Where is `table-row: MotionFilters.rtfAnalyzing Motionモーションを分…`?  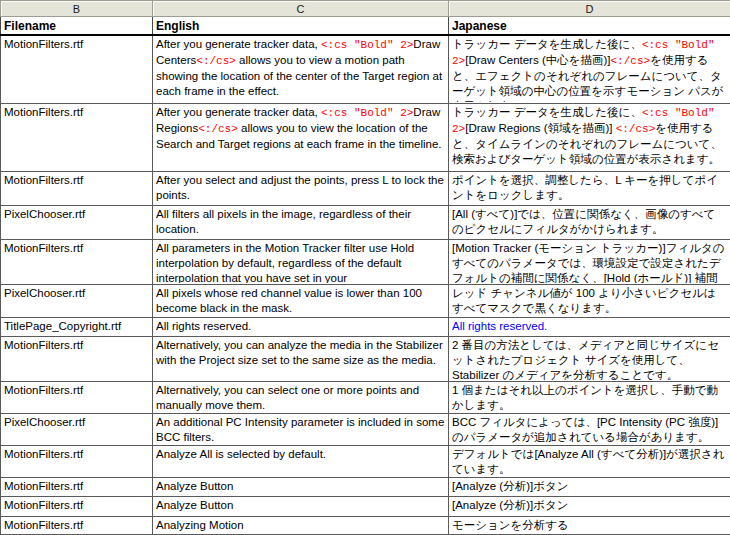
table-row: MotionFilters.rtfAnalyzing Motionモーションを分… is located at coordinates (366, 525).